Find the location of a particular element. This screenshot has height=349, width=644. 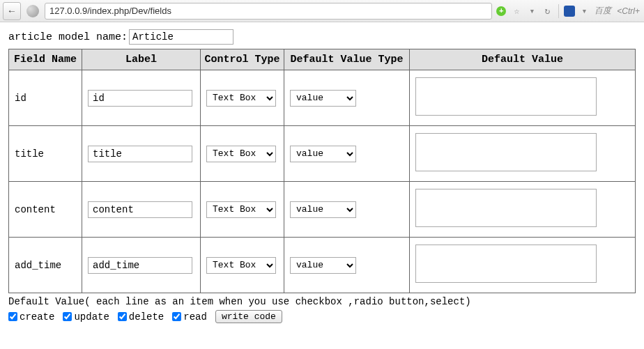

col-field-name: Field Name is located at coordinates (46, 60).